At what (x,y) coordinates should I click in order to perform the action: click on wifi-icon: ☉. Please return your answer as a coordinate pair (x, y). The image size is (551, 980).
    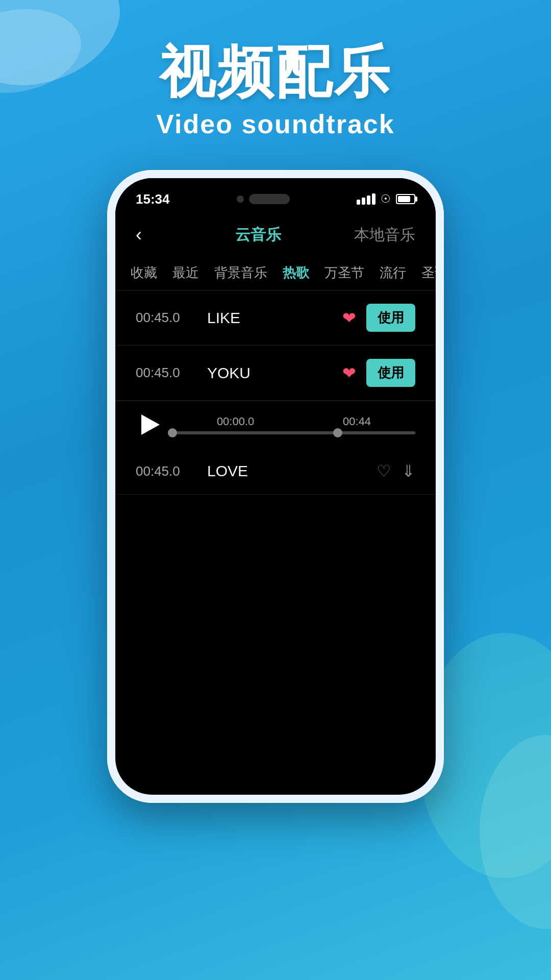
    Looking at the image, I should click on (386, 199).